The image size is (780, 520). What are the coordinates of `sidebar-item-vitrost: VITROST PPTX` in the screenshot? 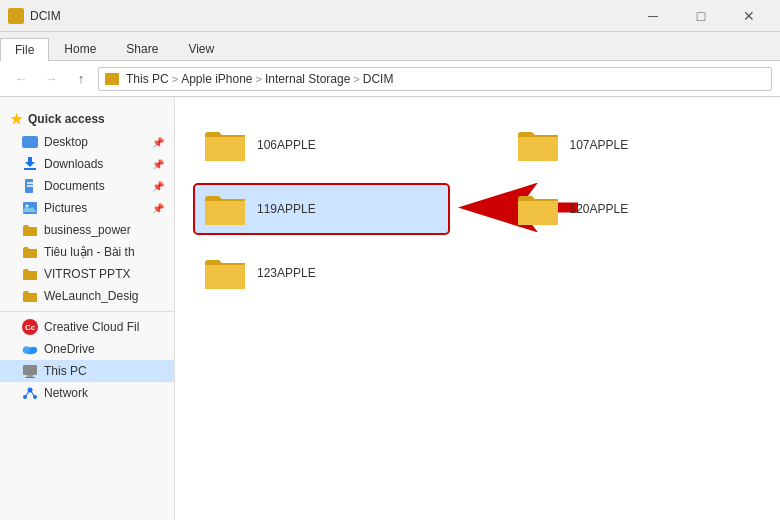 It's located at (87, 274).